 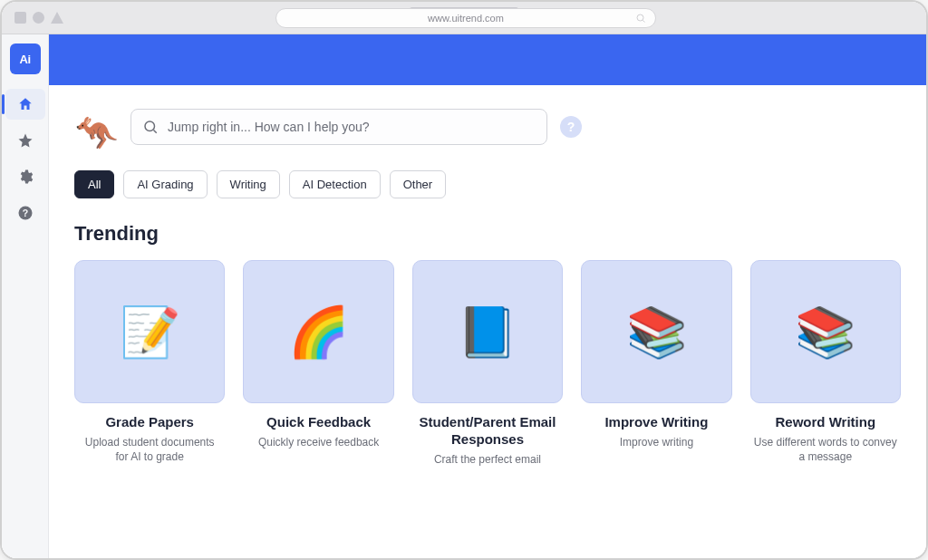 I want to click on card-title: Reword Writing, so click(x=826, y=422).